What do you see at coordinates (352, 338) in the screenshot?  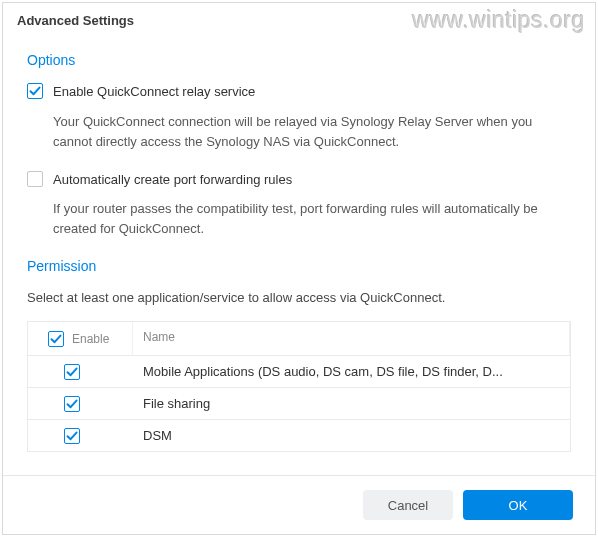 I see `col-name-header: Name` at bounding box center [352, 338].